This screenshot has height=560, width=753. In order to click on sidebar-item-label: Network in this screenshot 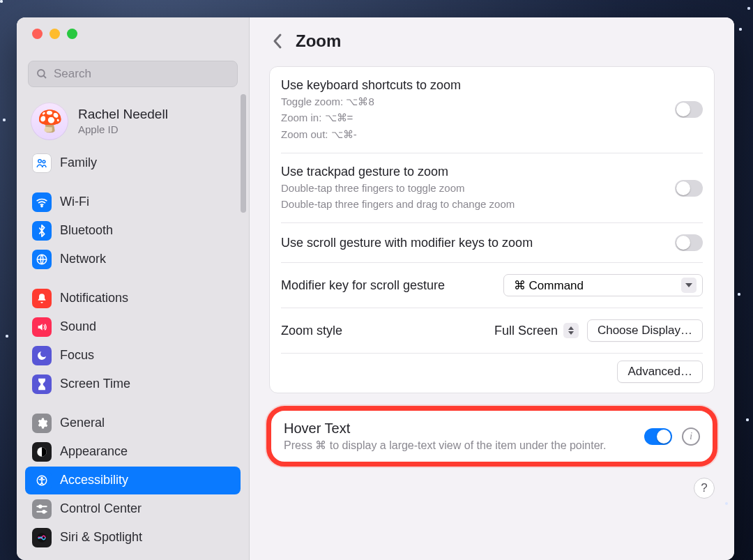, I will do `click(83, 259)`.